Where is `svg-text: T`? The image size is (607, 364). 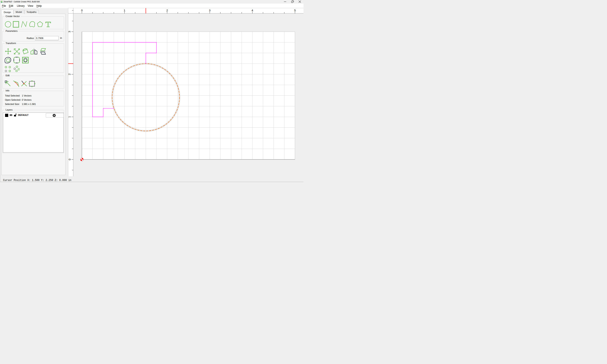
svg-text: T is located at coordinates (48, 25).